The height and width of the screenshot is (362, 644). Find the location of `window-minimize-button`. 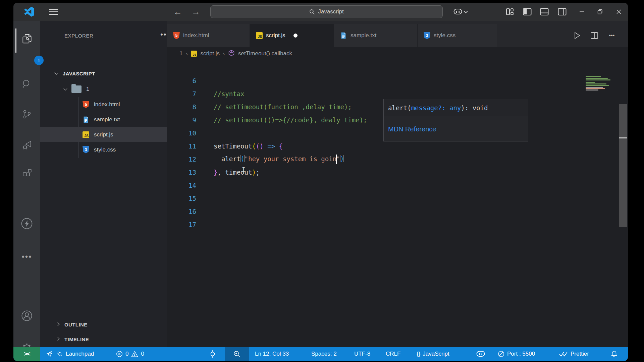

window-minimize-button is located at coordinates (582, 12).